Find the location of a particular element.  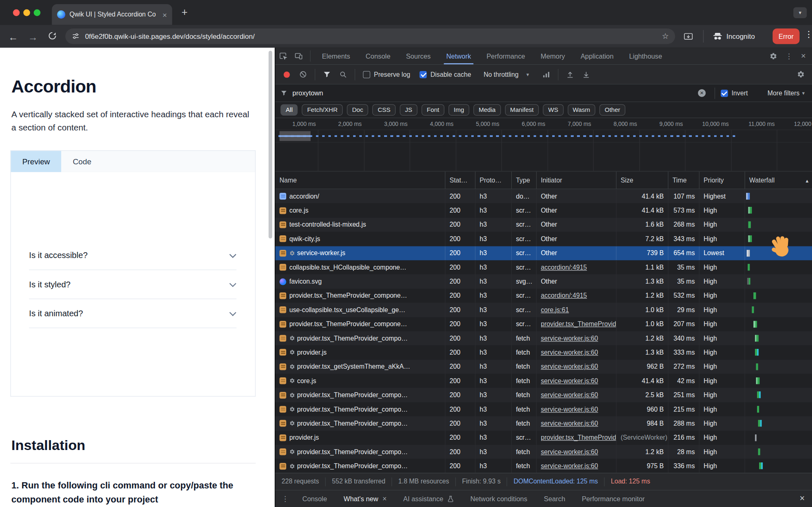

error-button: Error is located at coordinates (786, 36).